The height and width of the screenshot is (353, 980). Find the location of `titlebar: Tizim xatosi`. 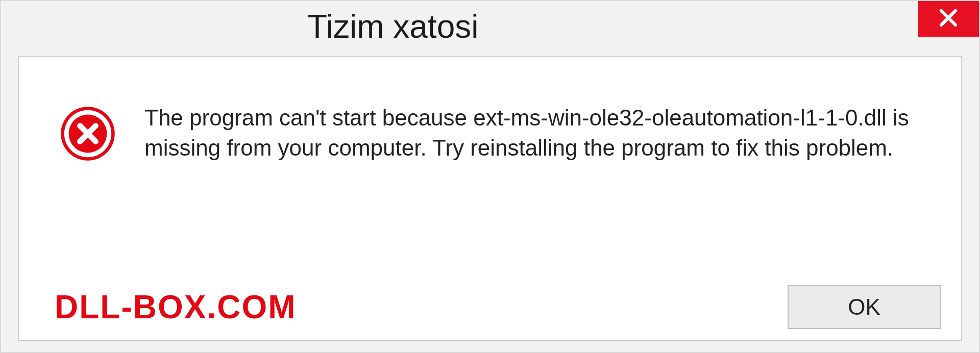

titlebar: Tizim xatosi is located at coordinates (490, 27).